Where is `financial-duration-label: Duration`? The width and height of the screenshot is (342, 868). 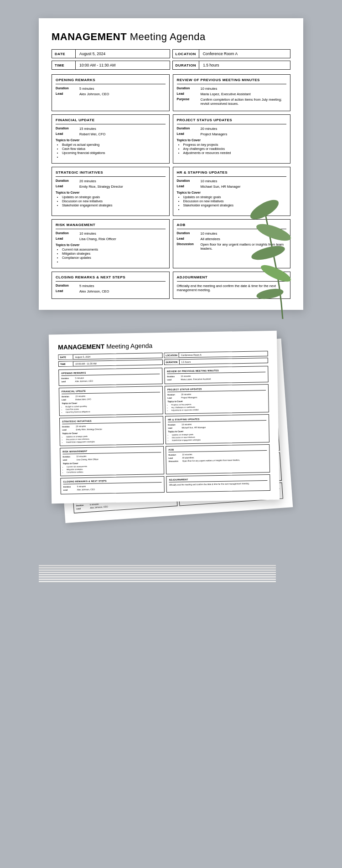
financial-duration-label: Duration is located at coordinates (67, 128).